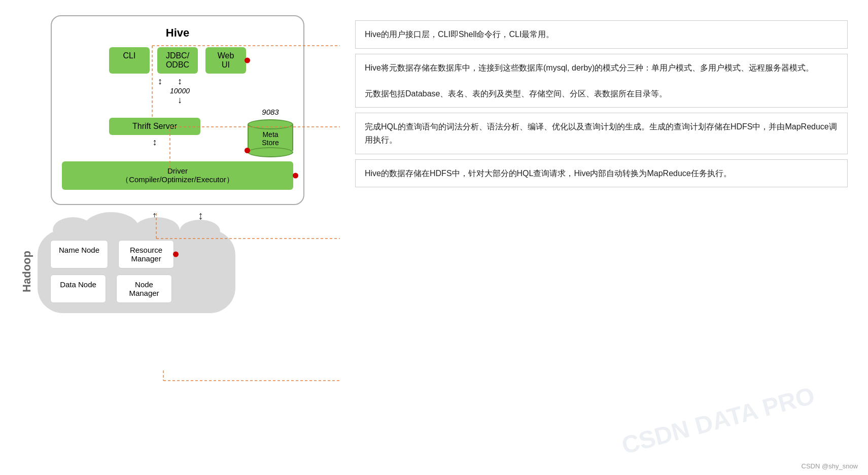 The image size is (868, 475). I want to click on cylinder-top, so click(270, 124).